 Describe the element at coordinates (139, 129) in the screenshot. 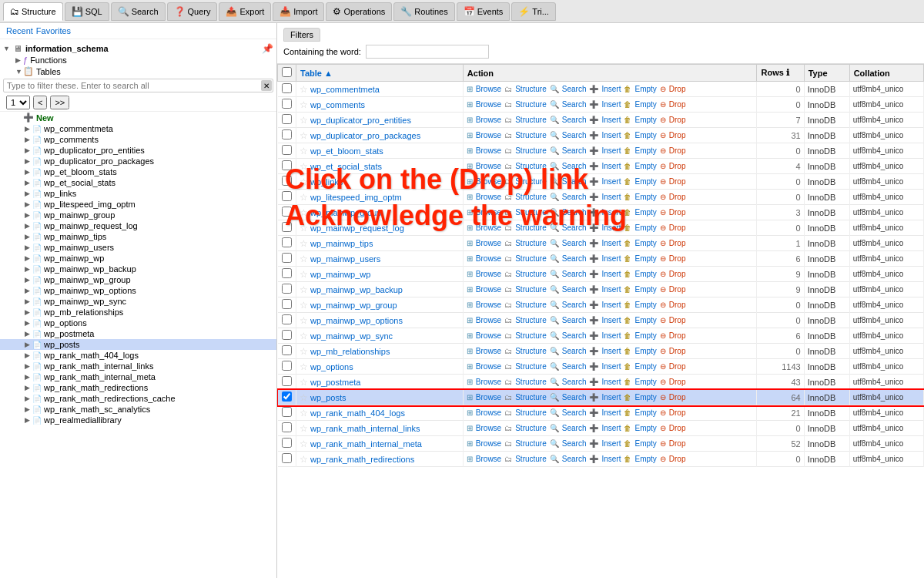

I see `sidebar-table-item: ▶ 📄 wp_commentmeta` at that location.